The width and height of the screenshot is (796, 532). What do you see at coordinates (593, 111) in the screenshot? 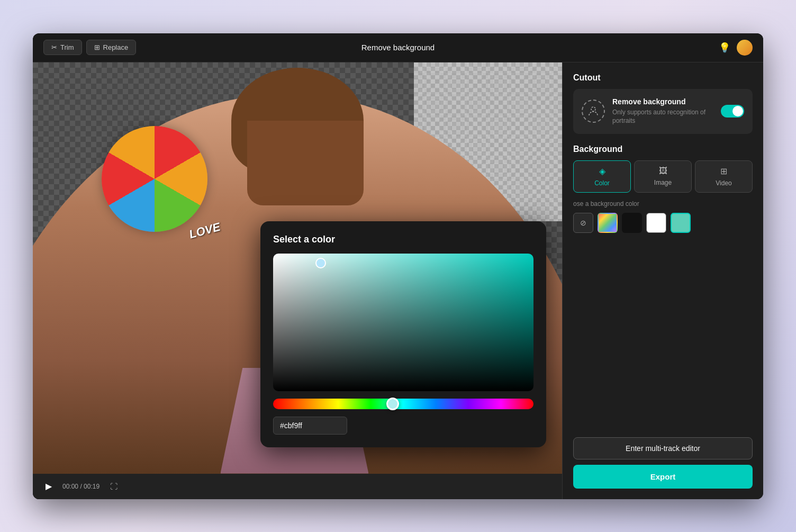
I see `cutout-icon` at bounding box center [593, 111].